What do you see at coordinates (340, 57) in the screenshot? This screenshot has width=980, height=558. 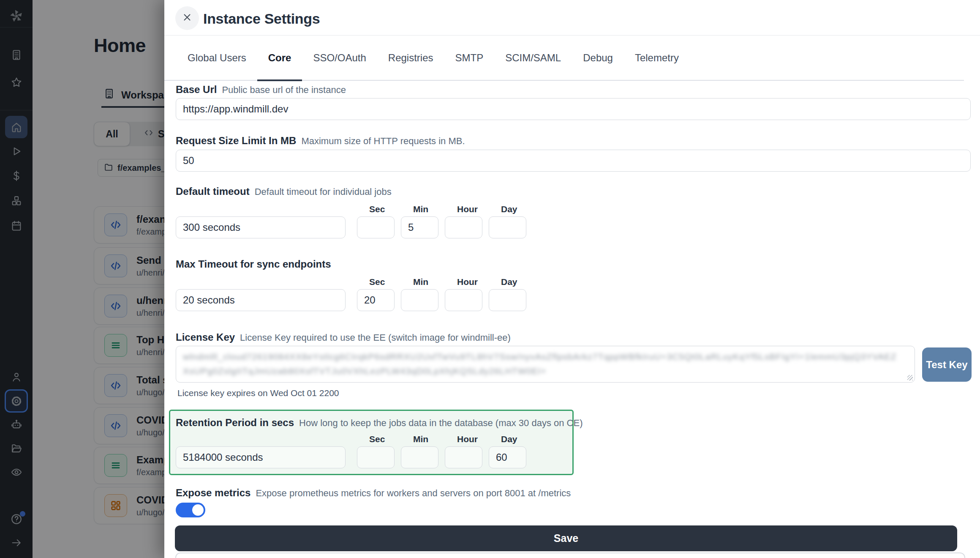 I see `tab-sso-oauth: SSO/OAuth` at bounding box center [340, 57].